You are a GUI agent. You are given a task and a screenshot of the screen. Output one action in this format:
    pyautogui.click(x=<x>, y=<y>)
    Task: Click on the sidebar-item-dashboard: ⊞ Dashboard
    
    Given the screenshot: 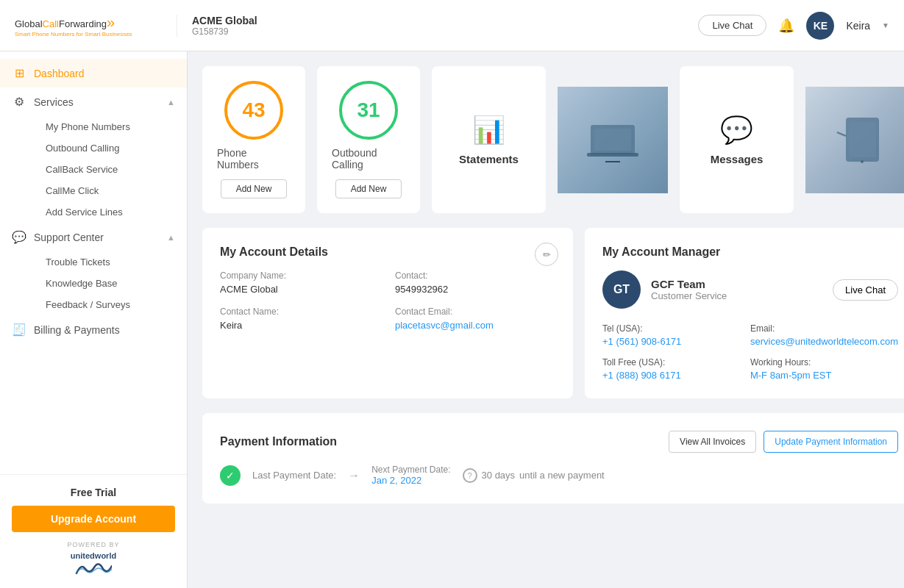 What is the action you would take?
    pyautogui.click(x=93, y=74)
    